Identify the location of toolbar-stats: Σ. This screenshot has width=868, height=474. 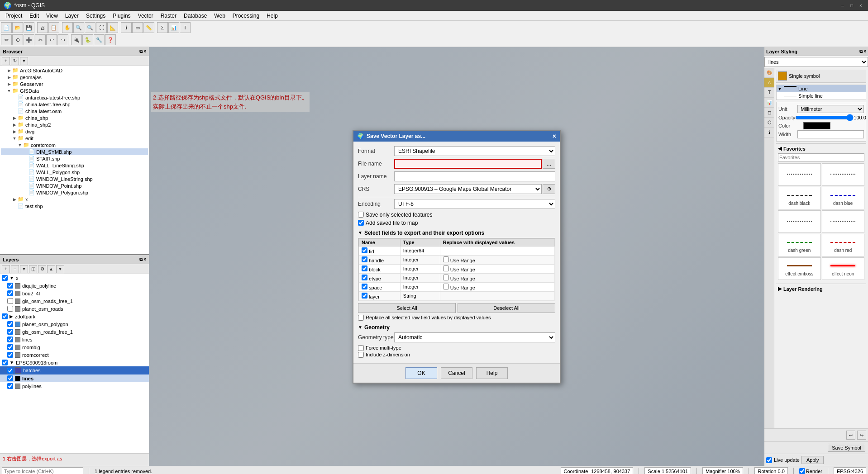
(162, 28).